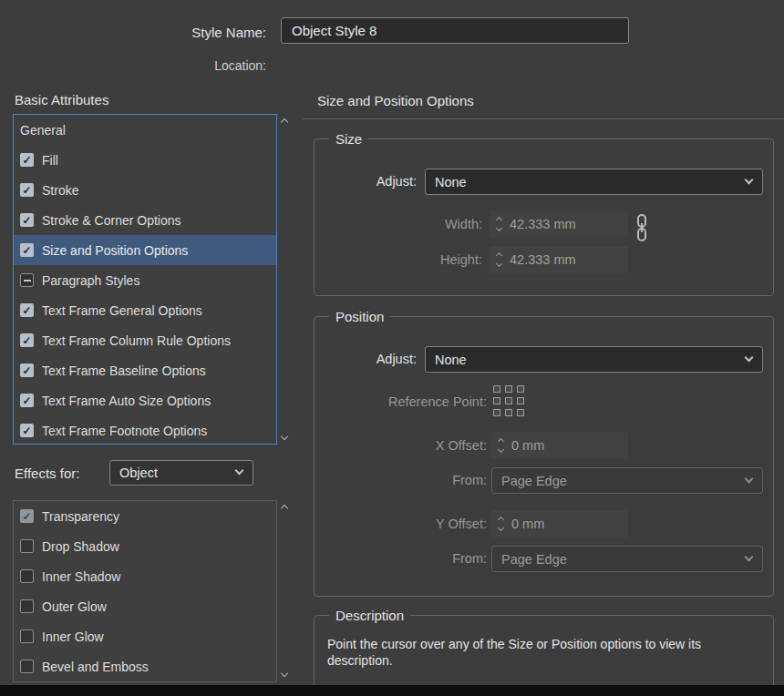 The image size is (784, 696). What do you see at coordinates (559, 224) in the screenshot?
I see `width-field: 42.333 mm` at bounding box center [559, 224].